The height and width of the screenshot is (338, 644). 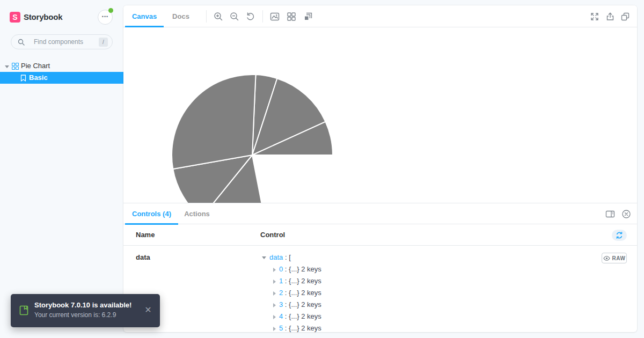 I want to click on chevron-down-icon, so click(x=7, y=67).